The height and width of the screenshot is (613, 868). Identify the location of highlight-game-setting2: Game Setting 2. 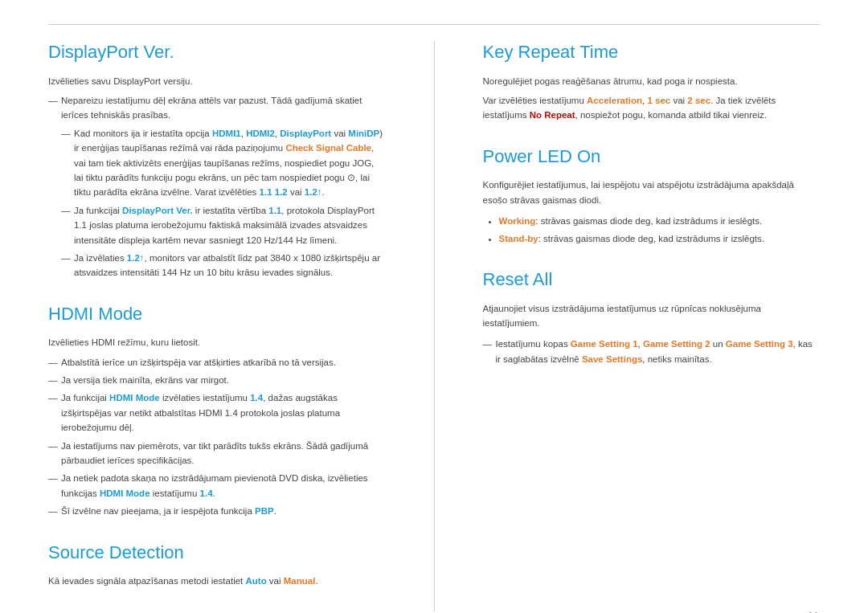
(677, 344).